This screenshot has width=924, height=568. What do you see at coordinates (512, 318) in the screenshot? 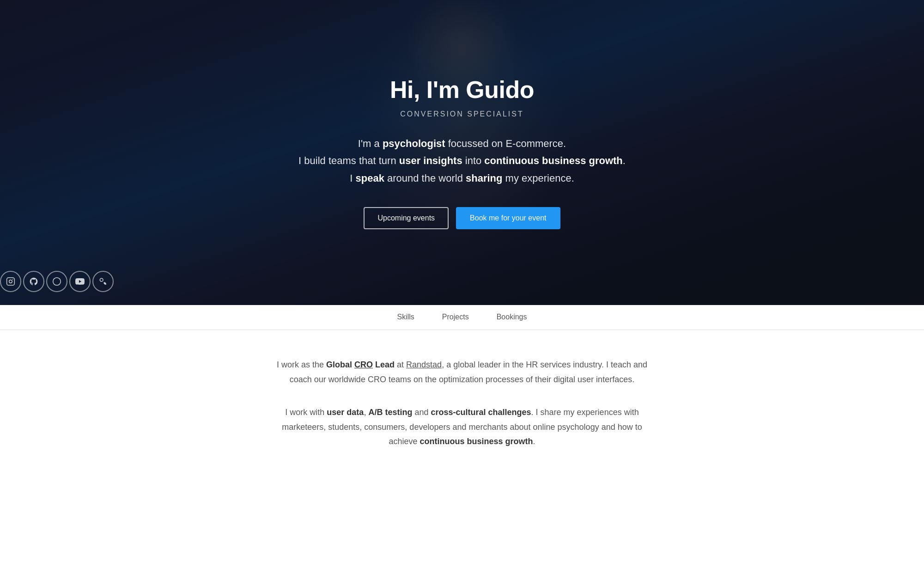
I see `nav-bookings: Bookings` at bounding box center [512, 318].